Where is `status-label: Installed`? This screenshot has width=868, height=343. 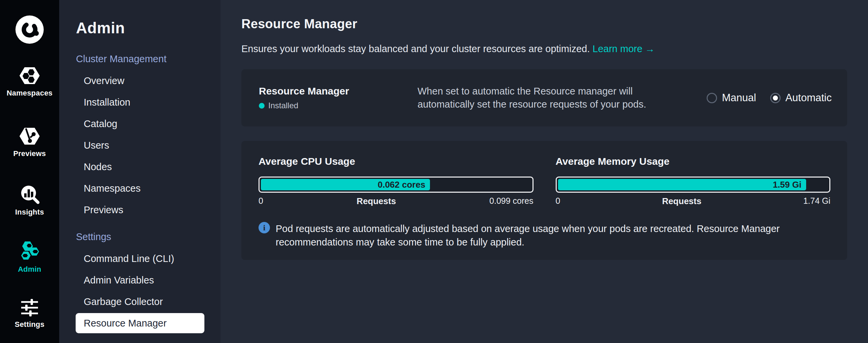 status-label: Installed is located at coordinates (283, 105).